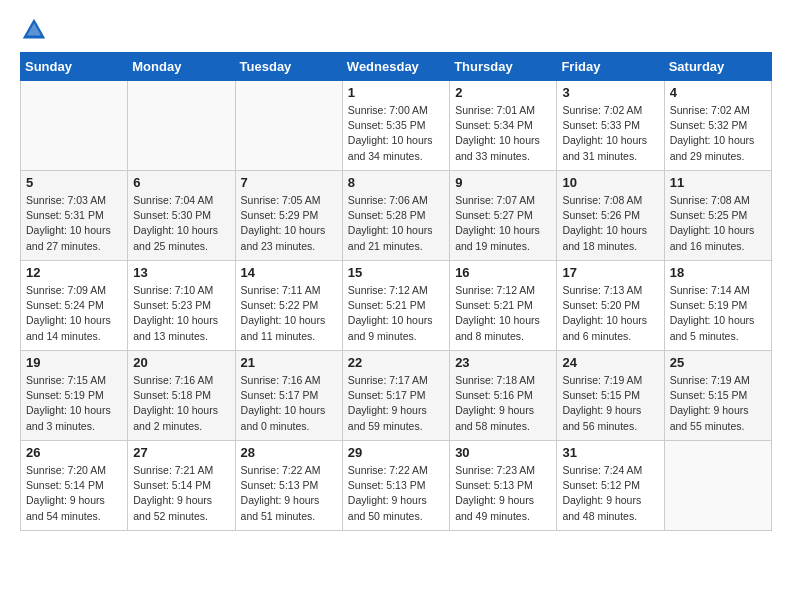 The image size is (792, 612). What do you see at coordinates (289, 404) in the screenshot?
I see `day-info: Sunrise: 7:16 AM Sunset: 5:17 PM Dayligh…` at bounding box center [289, 404].